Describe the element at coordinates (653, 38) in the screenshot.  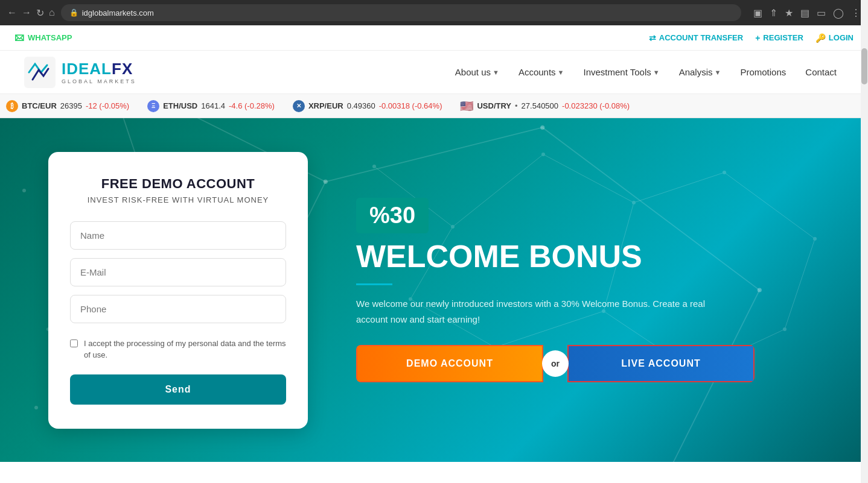
I see `transfer-icon: ⇄` at that location.